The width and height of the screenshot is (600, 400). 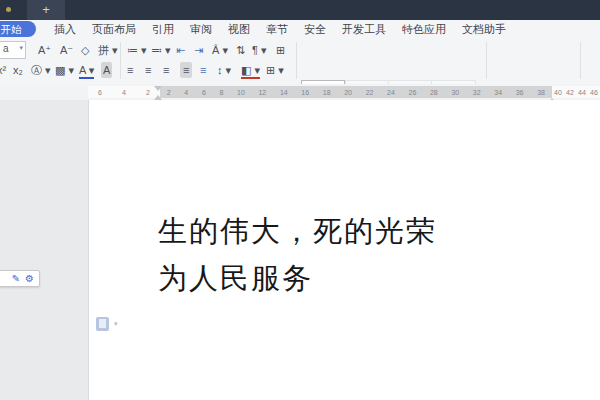 I want to click on ruler-number: 38, so click(x=541, y=92).